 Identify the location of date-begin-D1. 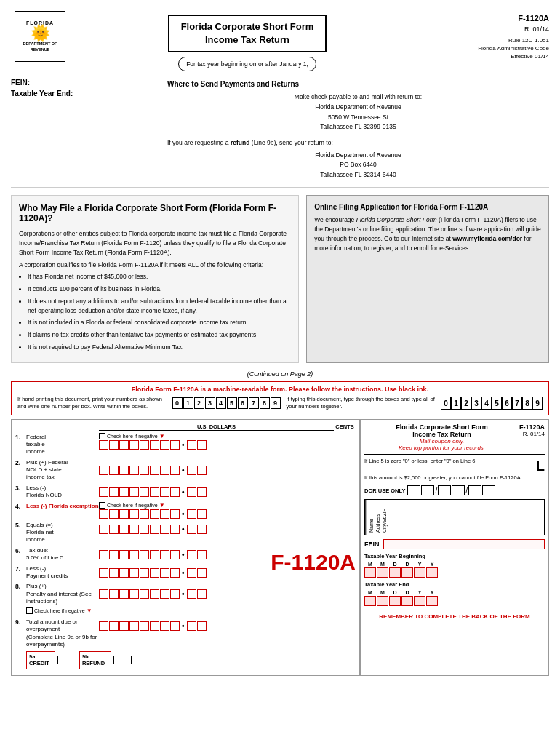
(395, 573).